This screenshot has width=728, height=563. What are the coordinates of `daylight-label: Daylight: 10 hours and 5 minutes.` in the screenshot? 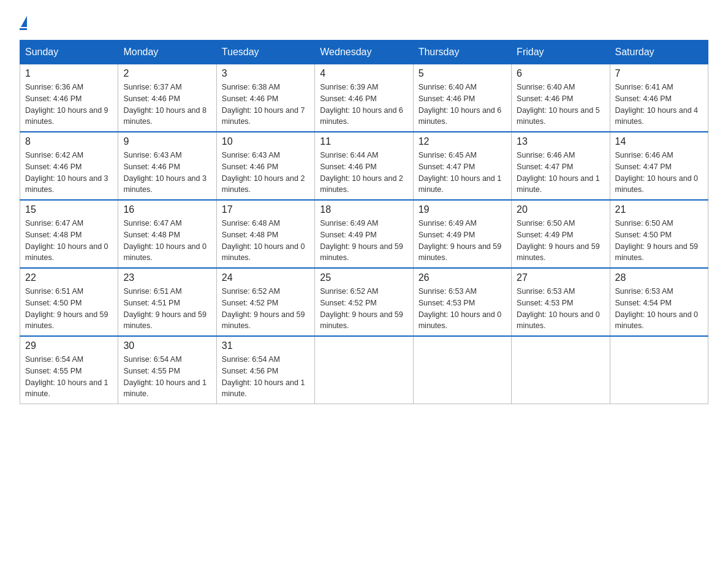 It's located at (558, 117).